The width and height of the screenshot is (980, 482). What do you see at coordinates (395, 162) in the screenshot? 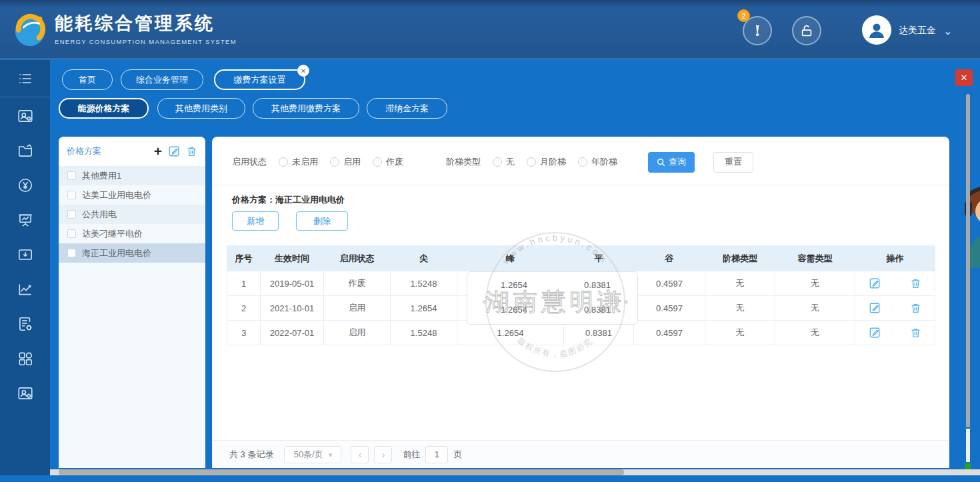
I see `radio-label: 作废` at bounding box center [395, 162].